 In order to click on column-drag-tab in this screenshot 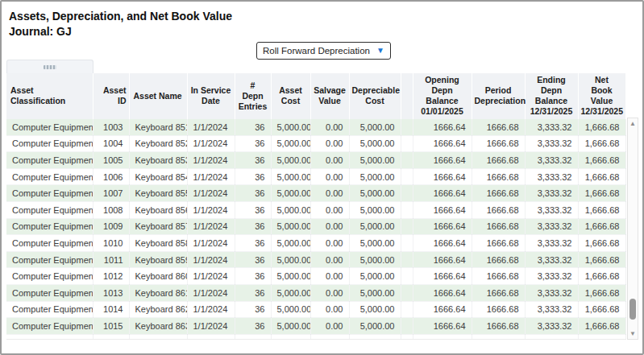, I will do `click(50, 66)`.